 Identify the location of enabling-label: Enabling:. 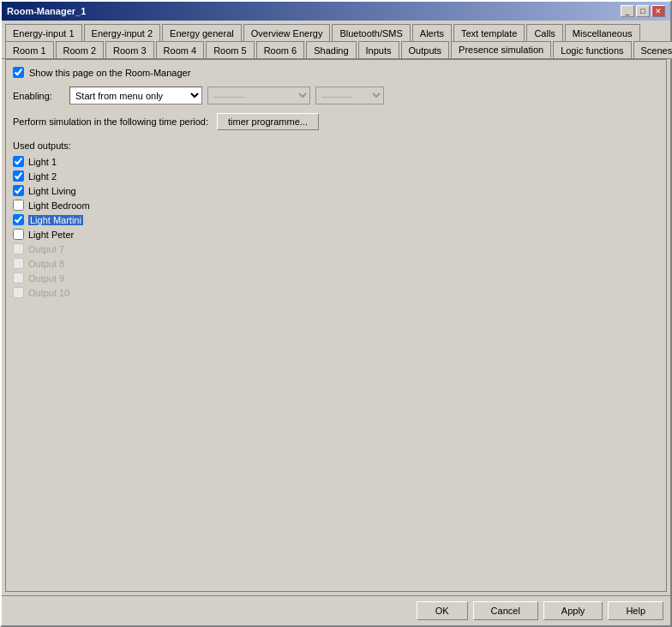
(39, 96).